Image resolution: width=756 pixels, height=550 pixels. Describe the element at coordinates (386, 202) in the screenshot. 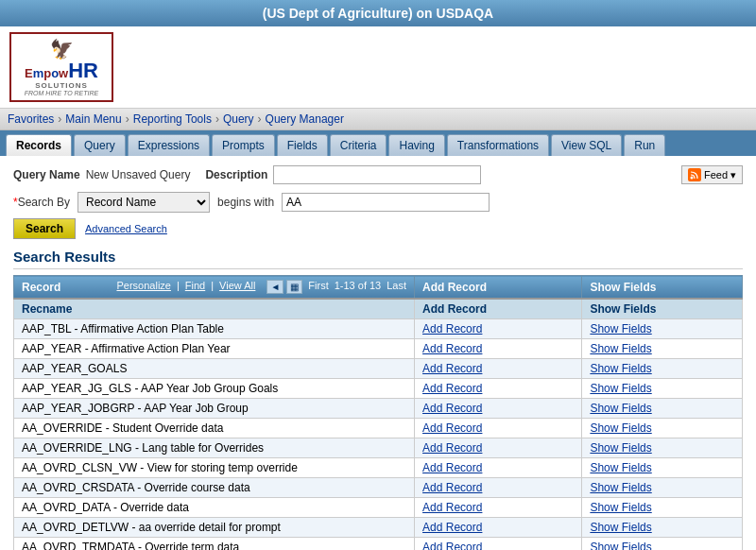

I see `search-value-input` at that location.